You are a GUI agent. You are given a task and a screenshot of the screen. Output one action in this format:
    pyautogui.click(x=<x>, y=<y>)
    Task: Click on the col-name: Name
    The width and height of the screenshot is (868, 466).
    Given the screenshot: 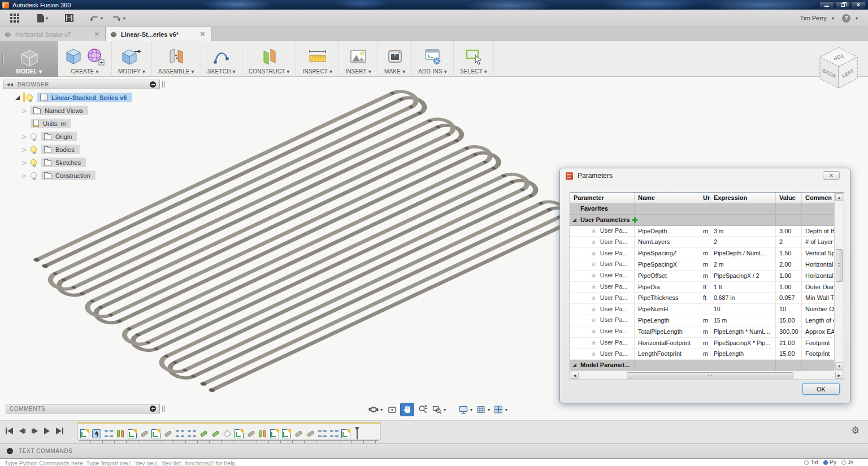 What is the action you would take?
    pyautogui.click(x=668, y=198)
    